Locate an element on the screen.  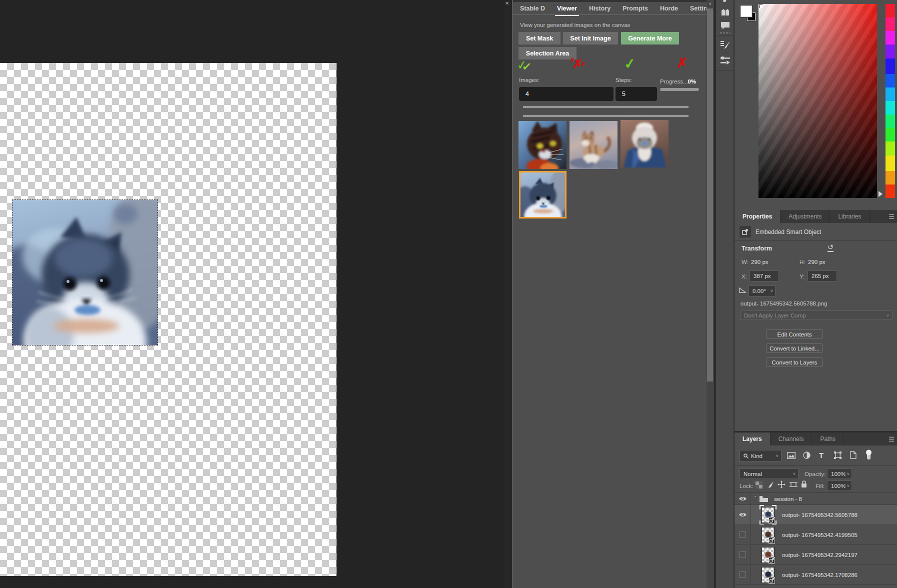
angle-input: 0.00° ˅ is located at coordinates (762, 291).